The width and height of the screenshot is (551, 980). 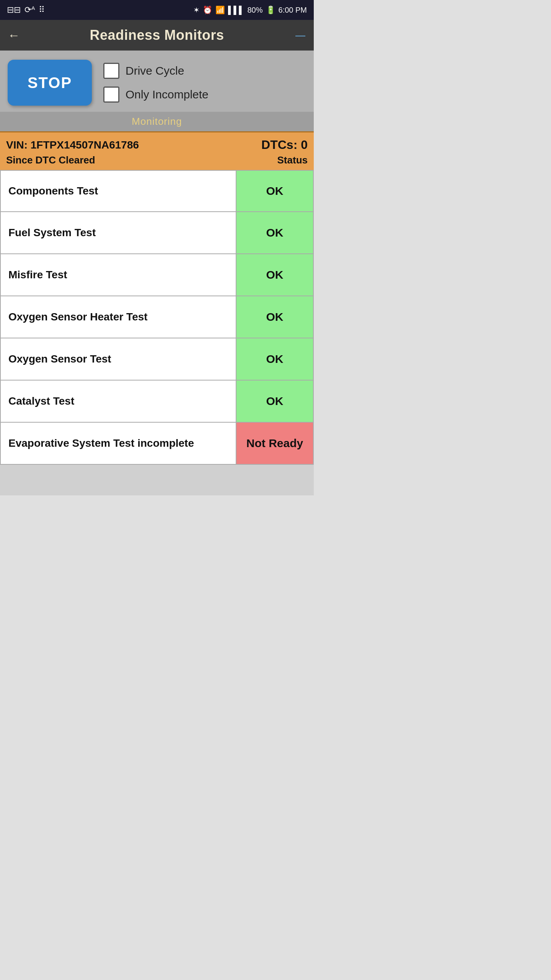 What do you see at coordinates (271, 10) in the screenshot?
I see `battery-icon: 🔋` at bounding box center [271, 10].